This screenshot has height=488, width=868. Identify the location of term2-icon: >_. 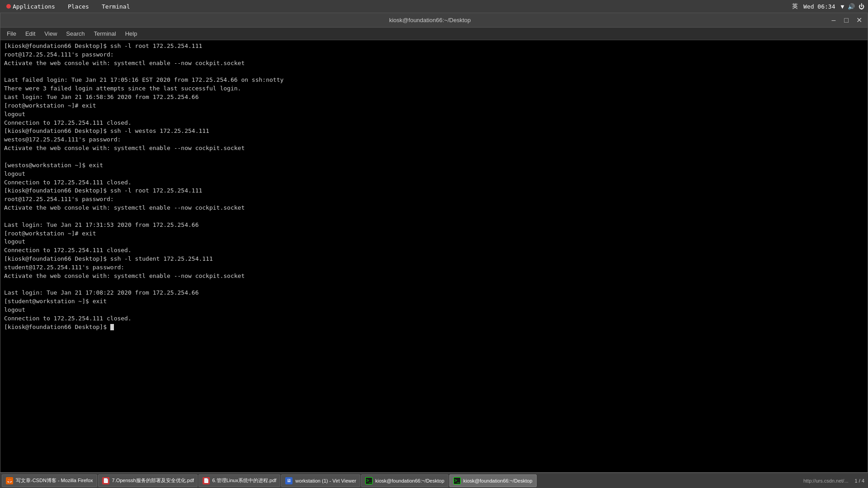
(457, 481).